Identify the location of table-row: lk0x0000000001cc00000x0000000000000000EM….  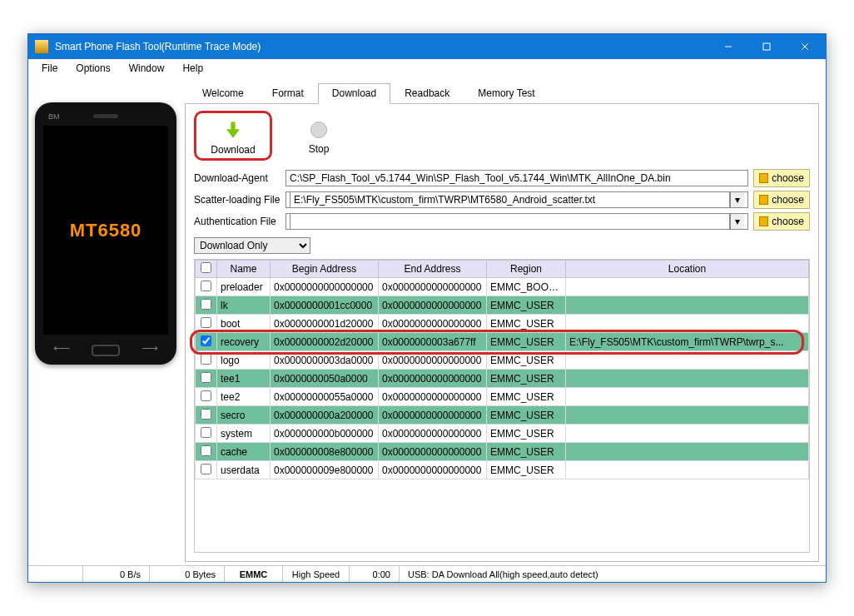
(503, 306).